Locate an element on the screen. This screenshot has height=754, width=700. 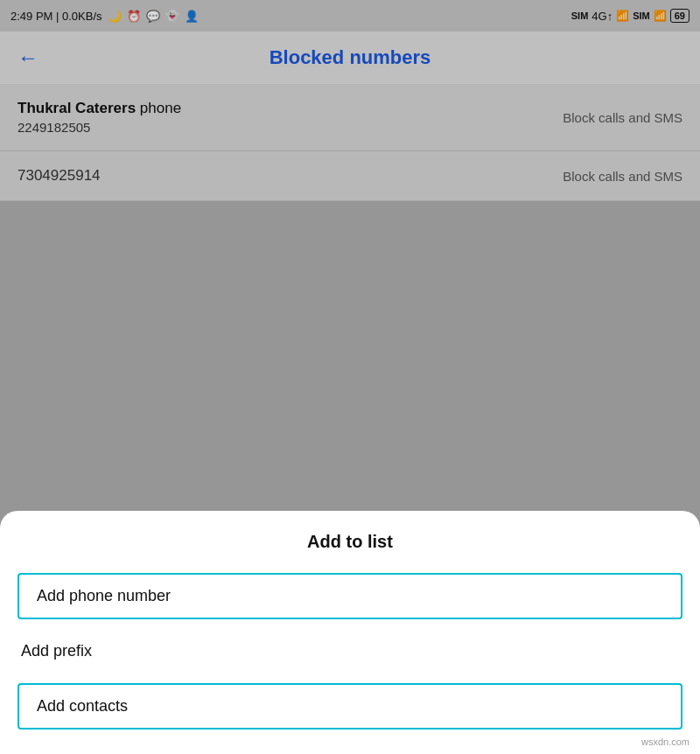
add-contacts-button: Add contacts is located at coordinates (350, 707).